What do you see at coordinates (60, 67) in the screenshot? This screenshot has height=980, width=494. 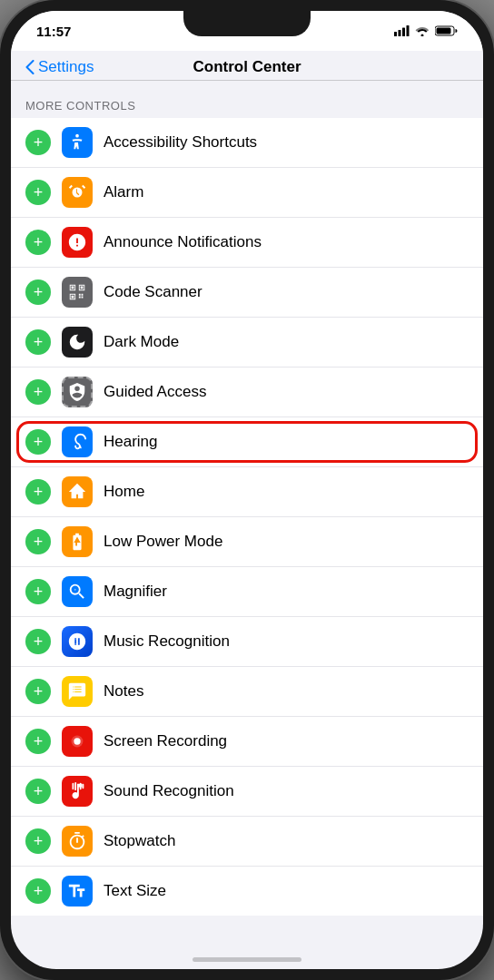 I see `back-button: Settings` at bounding box center [60, 67].